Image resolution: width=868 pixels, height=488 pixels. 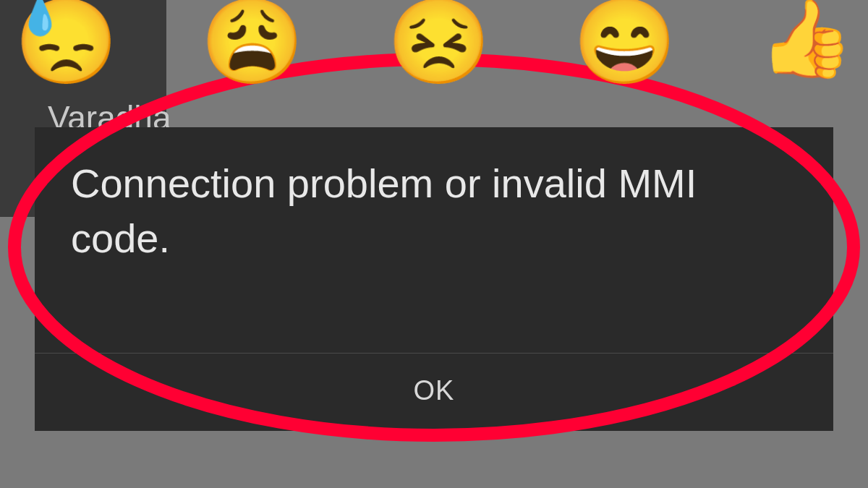 I want to click on persevering-emoji-icon: 😣, so click(x=438, y=42).